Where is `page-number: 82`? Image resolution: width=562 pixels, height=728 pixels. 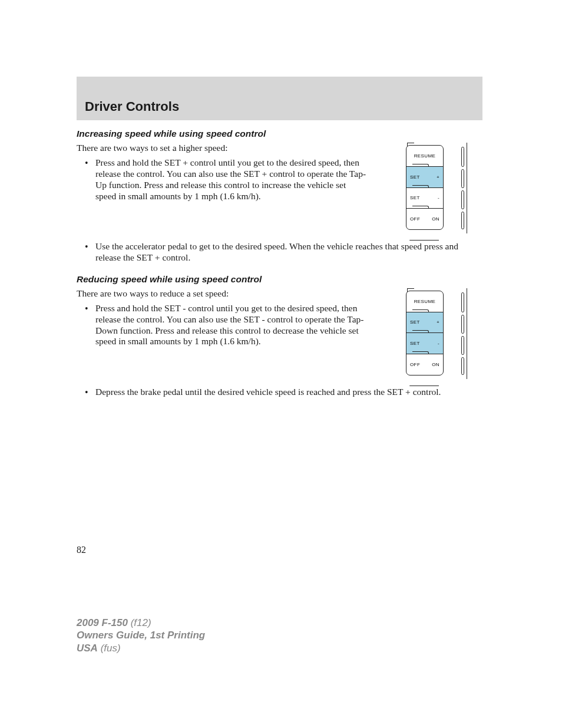 page-number: 82 is located at coordinates (81, 550).